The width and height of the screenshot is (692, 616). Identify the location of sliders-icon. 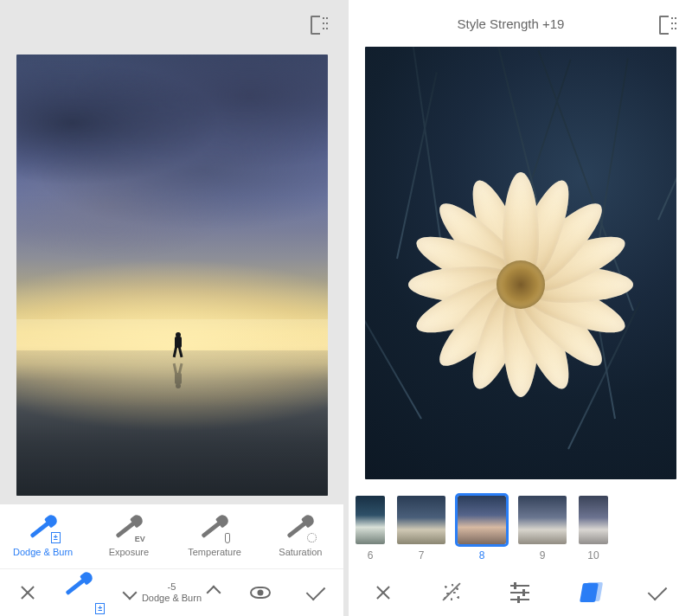
(520, 593).